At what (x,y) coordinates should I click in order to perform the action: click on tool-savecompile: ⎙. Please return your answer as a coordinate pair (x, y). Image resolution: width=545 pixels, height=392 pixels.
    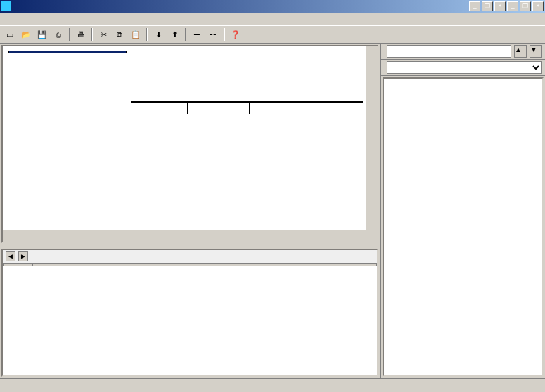
    Looking at the image, I should click on (58, 34).